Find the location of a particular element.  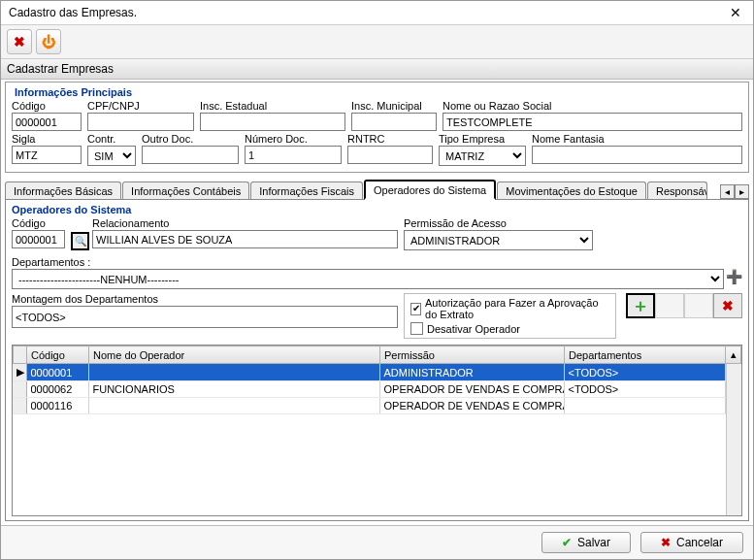

tab-informacoes-fiscais: Informações Fiscais is located at coordinates (307, 190).